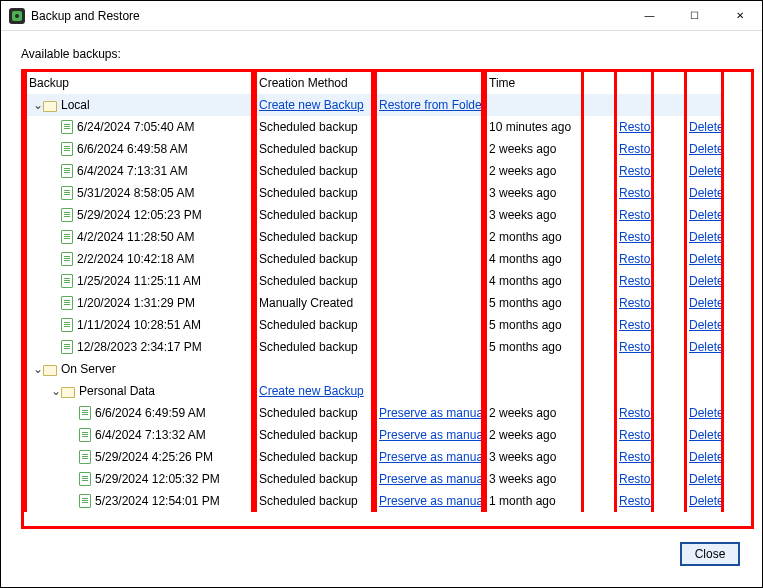 This screenshot has width=763, height=588. Describe the element at coordinates (50, 370) in the screenshot. I see `folder-icon` at that location.